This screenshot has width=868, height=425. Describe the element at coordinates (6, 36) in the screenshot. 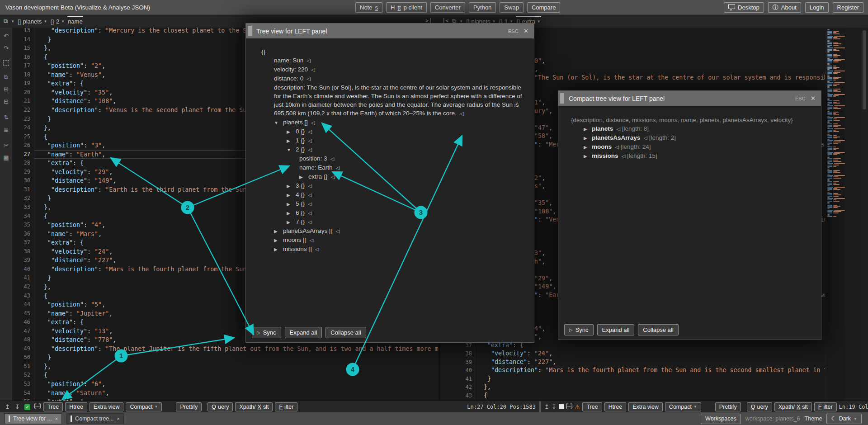

I see `undo-icon: ↶` at that location.